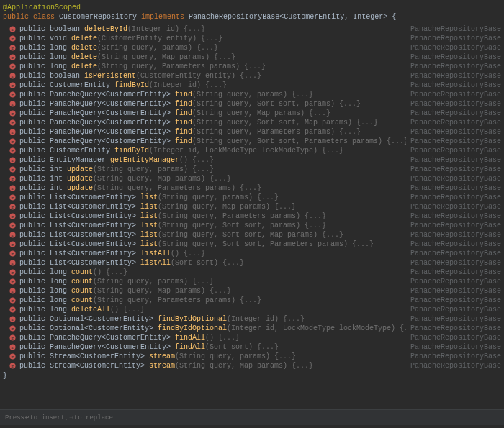  What do you see at coordinates (97, 272) in the screenshot?
I see `method-params: ()` at bounding box center [97, 272].